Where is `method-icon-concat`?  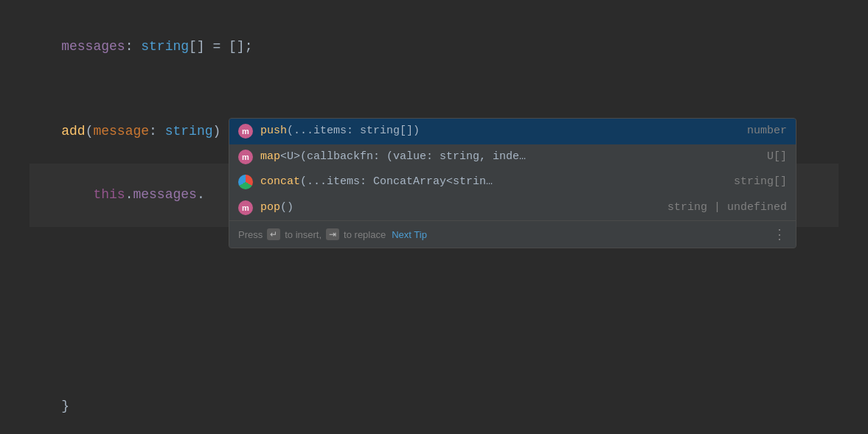 method-icon-concat is located at coordinates (246, 182).